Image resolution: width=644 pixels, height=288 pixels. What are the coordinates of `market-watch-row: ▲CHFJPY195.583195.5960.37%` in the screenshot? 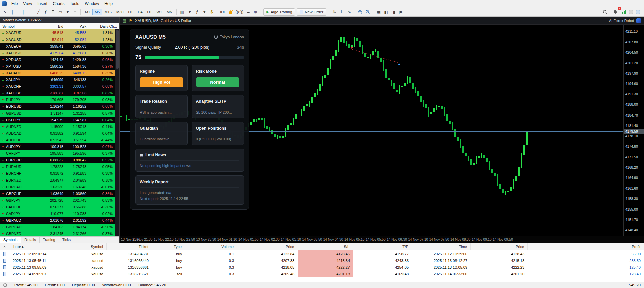 It's located at (60, 153).